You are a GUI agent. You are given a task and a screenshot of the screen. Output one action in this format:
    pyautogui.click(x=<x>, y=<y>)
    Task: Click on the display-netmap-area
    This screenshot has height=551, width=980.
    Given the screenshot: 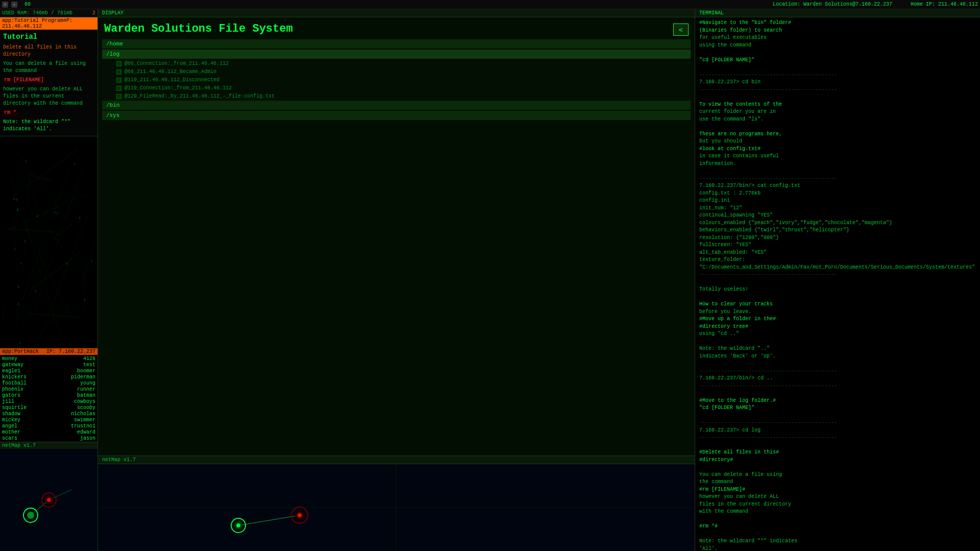 What is the action you would take?
    pyautogui.click(x=396, y=508)
    